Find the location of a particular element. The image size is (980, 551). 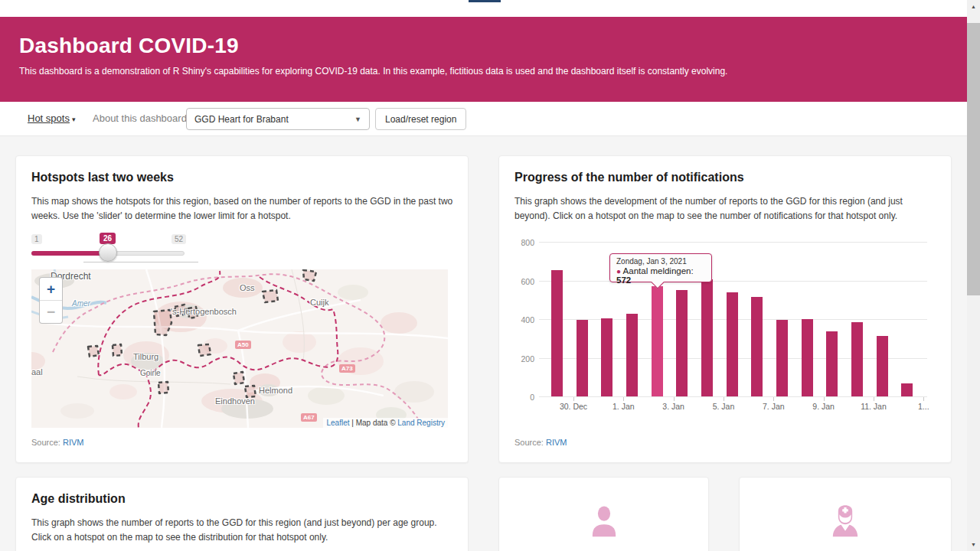

browser-tab-indicator is located at coordinates (485, 2).